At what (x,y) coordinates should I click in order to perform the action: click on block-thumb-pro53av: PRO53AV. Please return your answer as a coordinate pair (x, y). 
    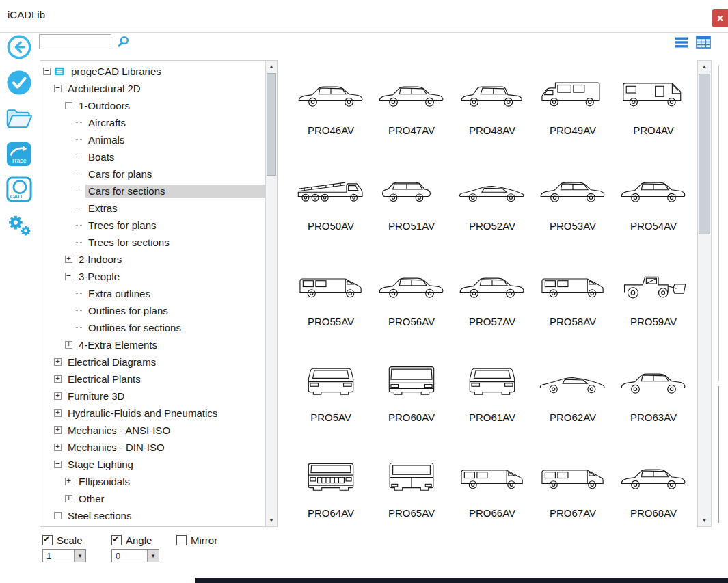
    Looking at the image, I should click on (573, 208).